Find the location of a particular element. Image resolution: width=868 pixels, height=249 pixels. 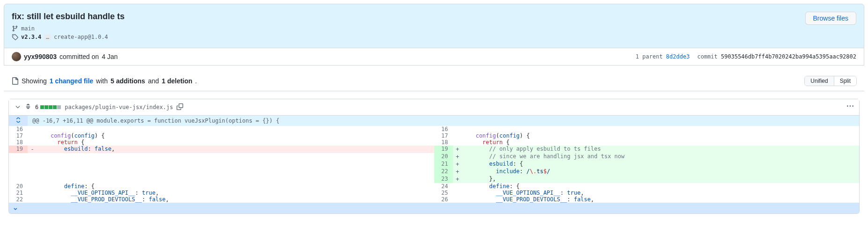

and-text: and is located at coordinates (154, 81).